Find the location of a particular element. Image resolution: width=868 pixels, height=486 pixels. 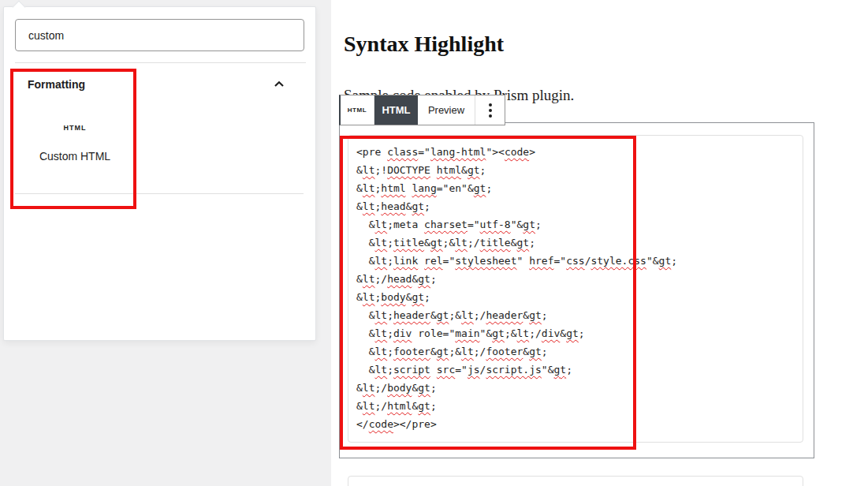

code-line: &lt;title&gt;&lt;/title&gt; is located at coordinates (576, 243).